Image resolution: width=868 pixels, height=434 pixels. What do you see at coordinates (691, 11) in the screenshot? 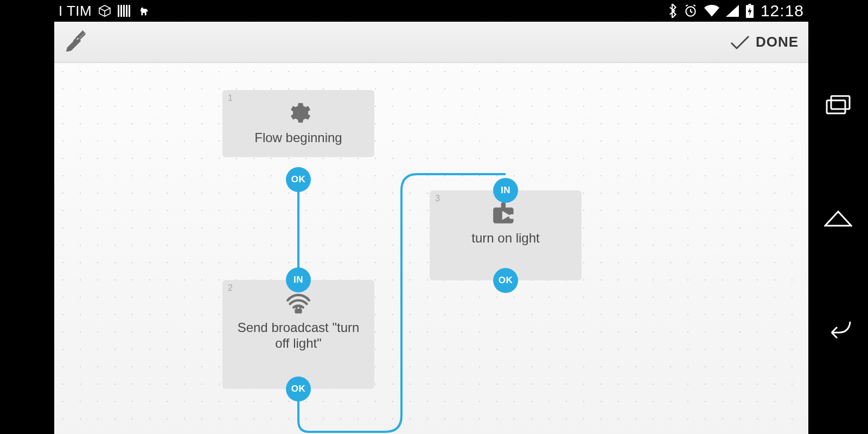
I see `alarm-icon` at bounding box center [691, 11].